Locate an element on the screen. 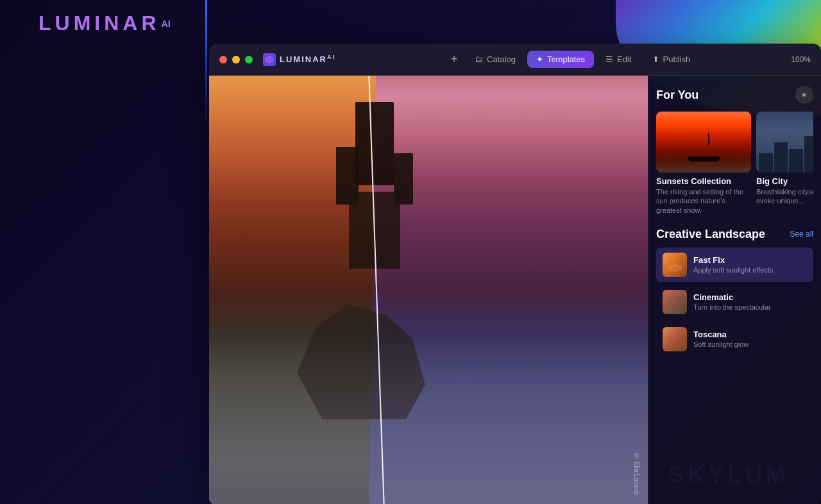  card-thumb-bigcity is located at coordinates (785, 142).